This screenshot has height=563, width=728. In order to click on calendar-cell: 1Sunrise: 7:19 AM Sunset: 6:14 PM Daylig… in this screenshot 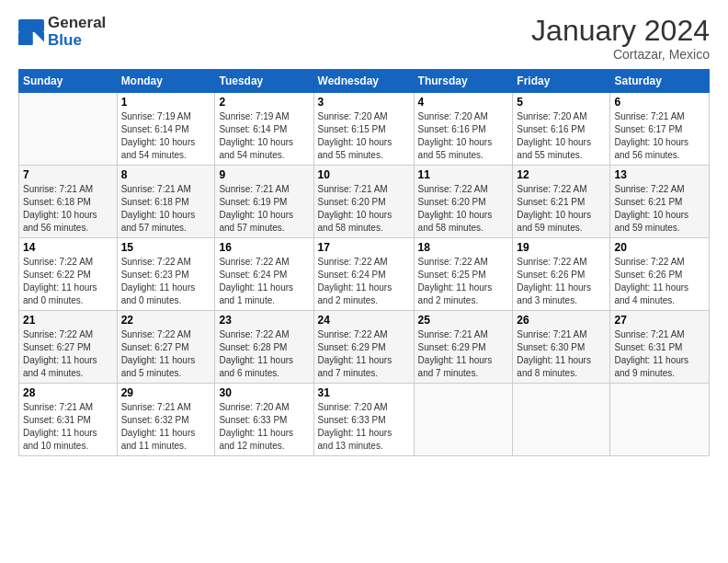, I will do `click(165, 129)`.